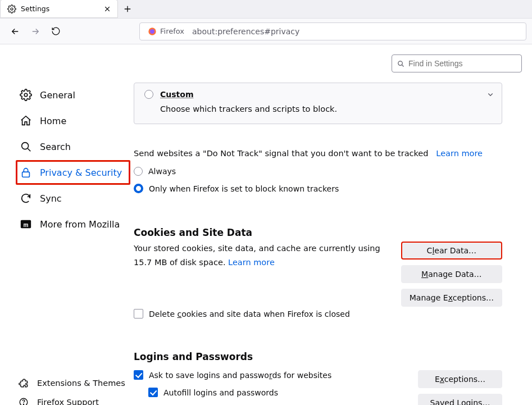  Describe the element at coordinates (59, 9) in the screenshot. I see `browser-tab-settings: Settings` at that location.